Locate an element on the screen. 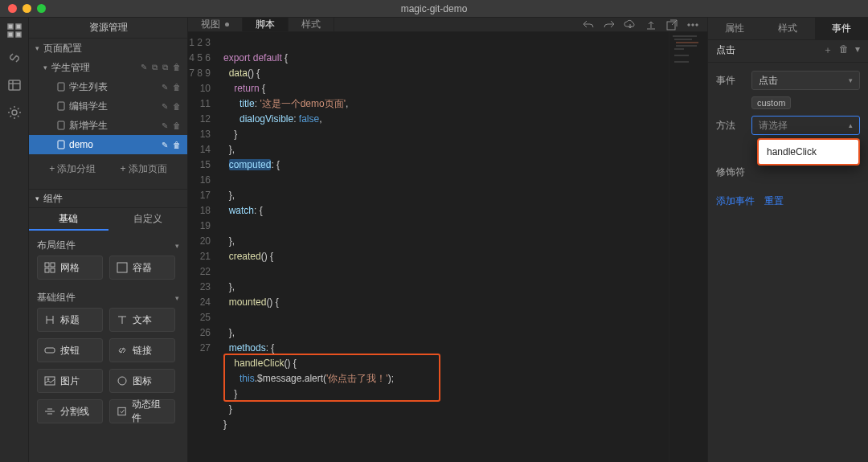 The height and width of the screenshot is (462, 868). tab-view: 视图 is located at coordinates (215, 24).